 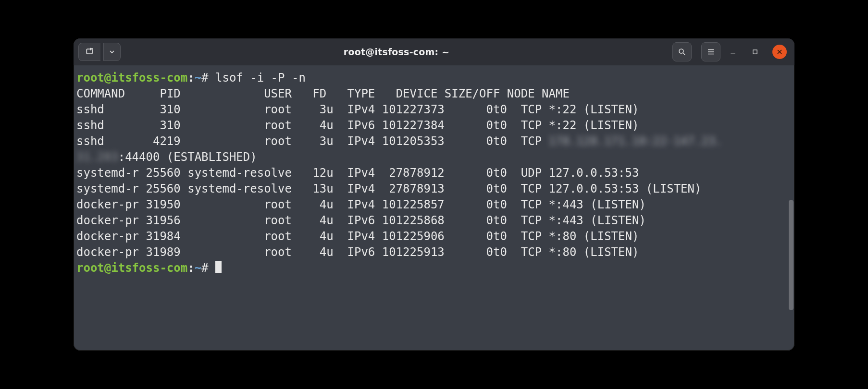 I want to click on scrollbar-thumb, so click(x=791, y=255).